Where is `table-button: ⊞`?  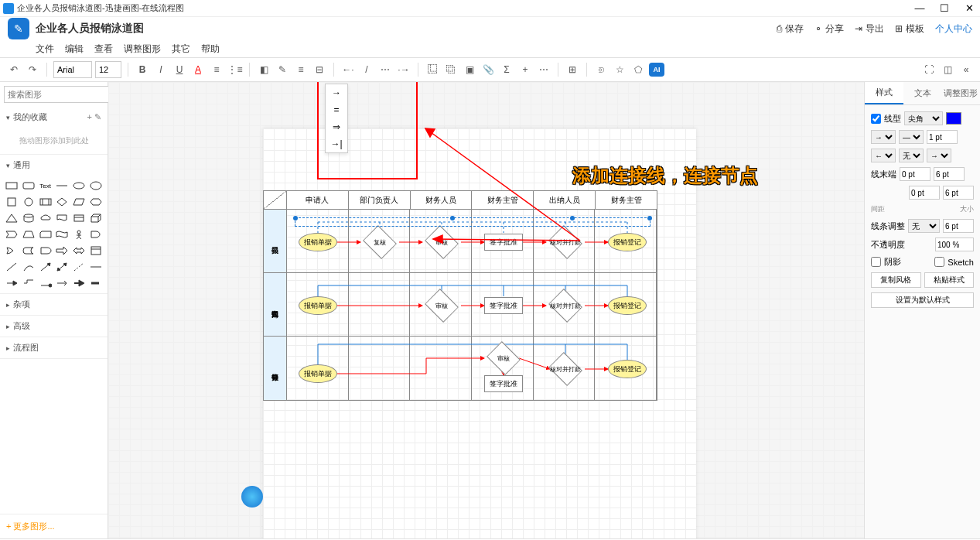
table-button: ⊞ is located at coordinates (572, 70).